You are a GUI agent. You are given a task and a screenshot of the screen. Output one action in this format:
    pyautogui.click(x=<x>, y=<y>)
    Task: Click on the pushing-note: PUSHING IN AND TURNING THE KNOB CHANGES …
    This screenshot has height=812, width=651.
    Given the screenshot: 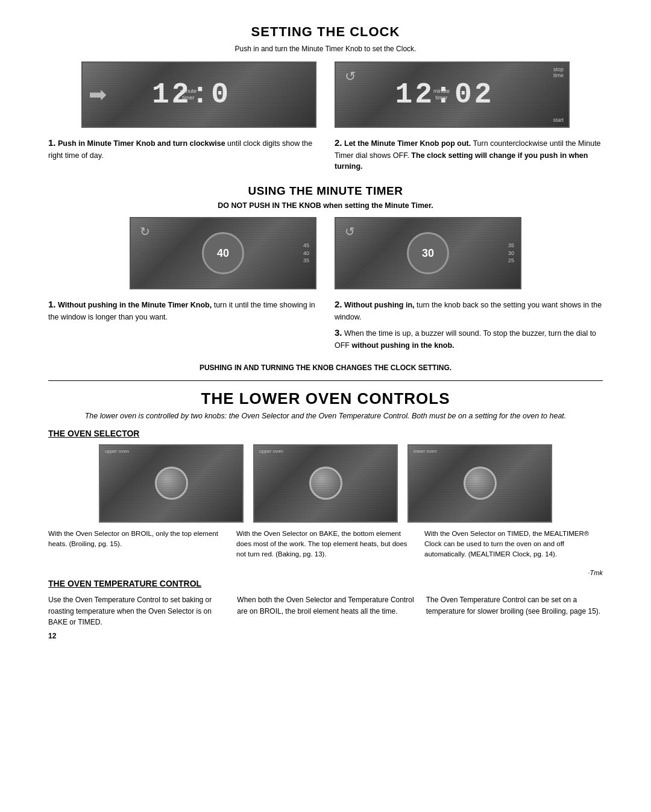 What is the action you would take?
    pyautogui.click(x=326, y=368)
    